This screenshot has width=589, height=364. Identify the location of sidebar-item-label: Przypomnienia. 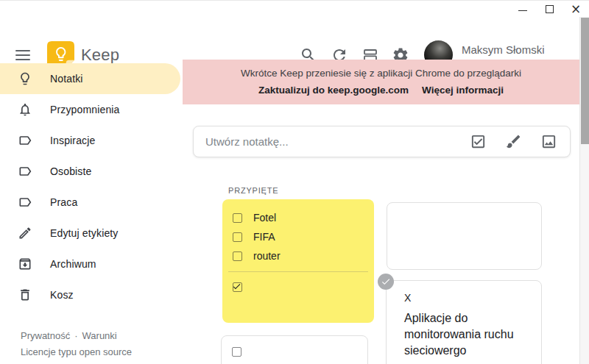
(85, 110).